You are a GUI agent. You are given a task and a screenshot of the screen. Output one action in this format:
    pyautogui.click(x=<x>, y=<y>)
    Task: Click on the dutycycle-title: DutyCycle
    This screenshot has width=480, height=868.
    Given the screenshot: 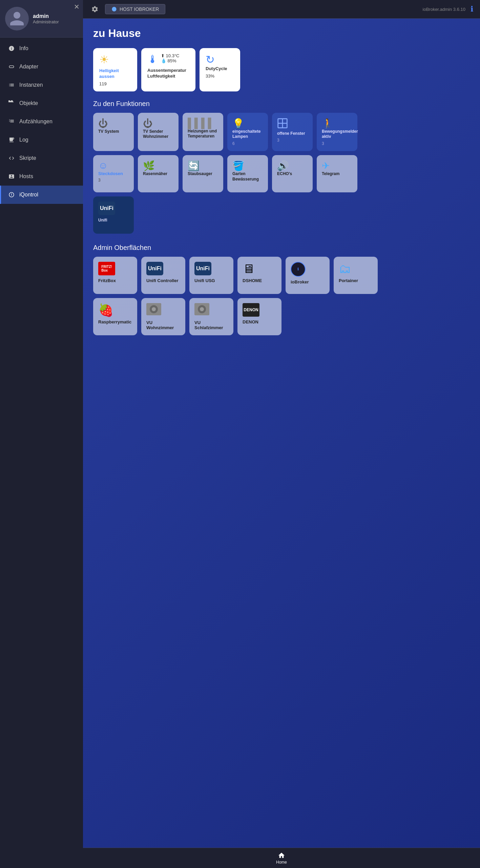 What is the action you would take?
    pyautogui.click(x=220, y=69)
    